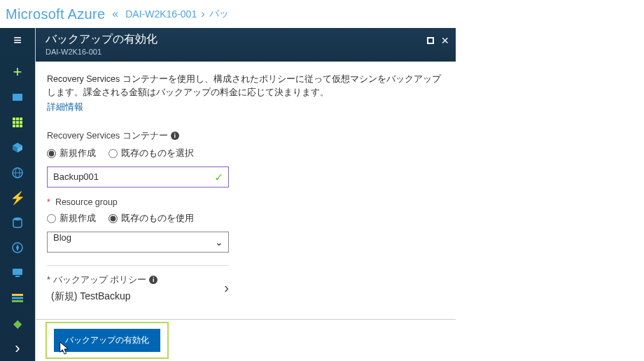 Image resolution: width=644 pixels, height=361 pixels. Describe the element at coordinates (445, 41) in the screenshot. I see `close-icon: ×` at that location.